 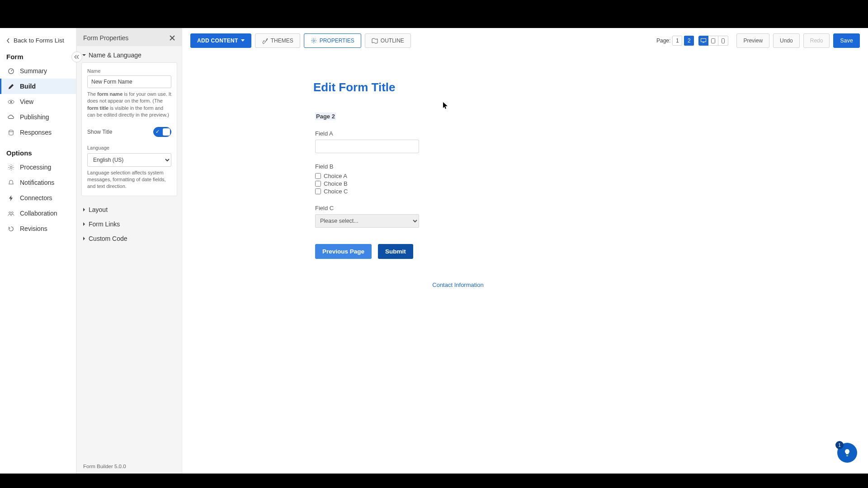 What do you see at coordinates (36, 132) in the screenshot?
I see `nav-responses-label: Responses` at bounding box center [36, 132].